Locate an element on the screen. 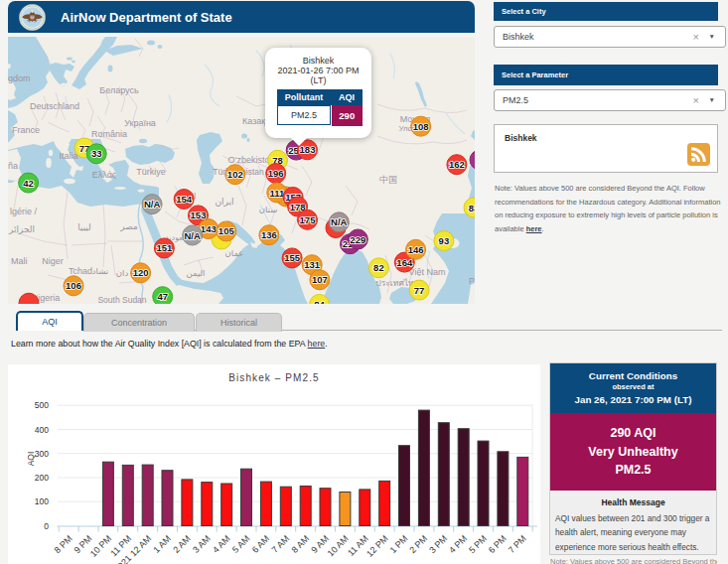 The image size is (728, 564). svg-text: South Sudan is located at coordinates (121, 300).